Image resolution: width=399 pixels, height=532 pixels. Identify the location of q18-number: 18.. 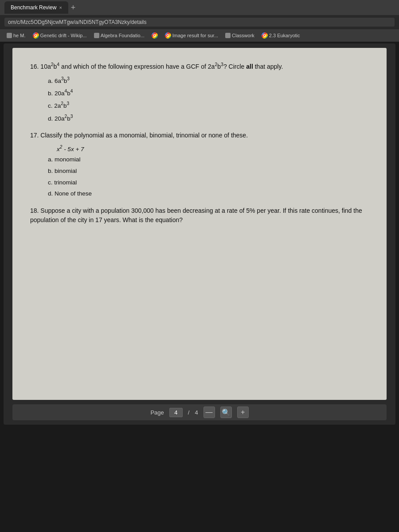
(35, 211).